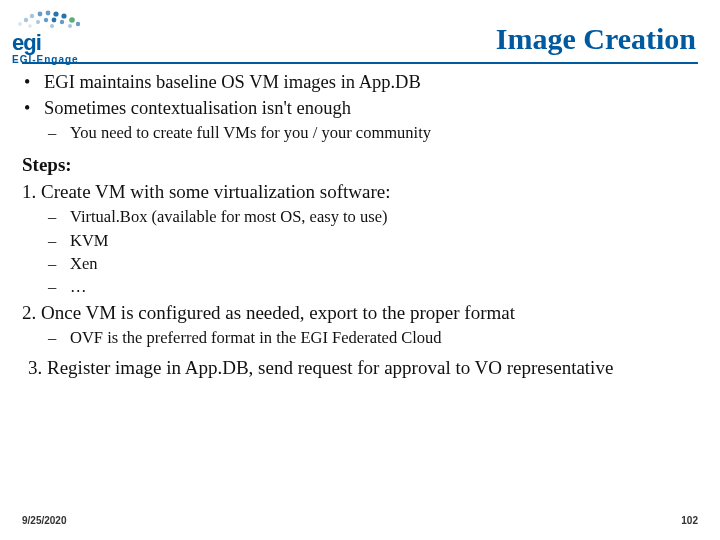 This screenshot has height=540, width=720. What do you see at coordinates (360, 165) in the screenshot?
I see `steps-heading: Steps:` at bounding box center [360, 165].